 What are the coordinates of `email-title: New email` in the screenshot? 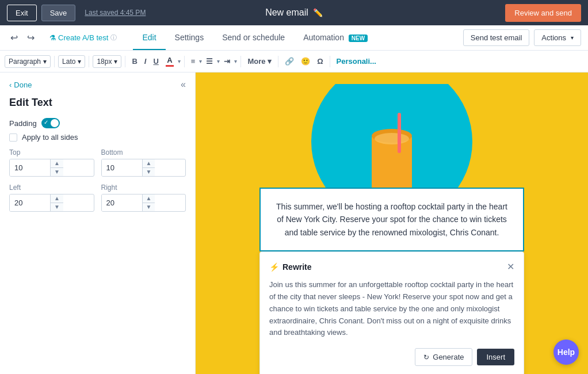 It's located at (287, 13).